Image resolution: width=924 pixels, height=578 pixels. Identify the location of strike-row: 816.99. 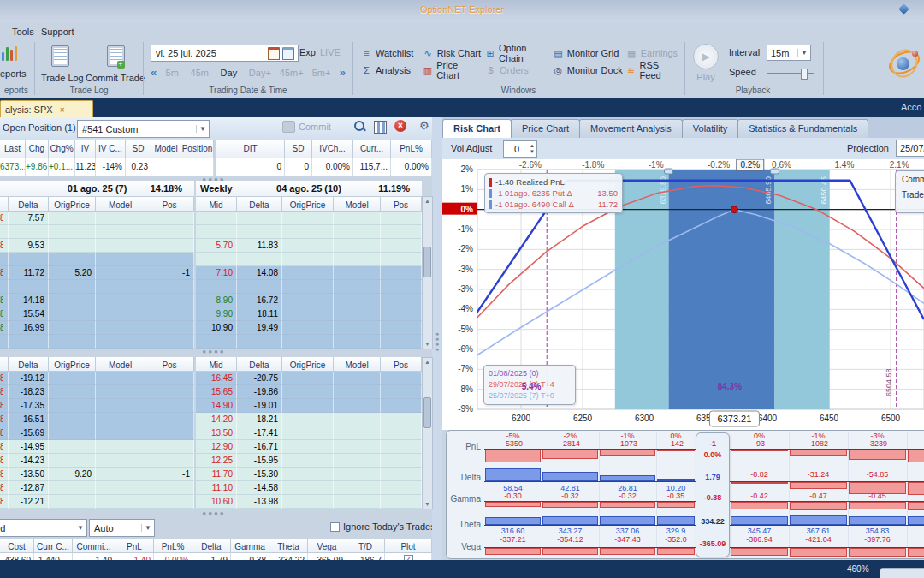
(98, 328).